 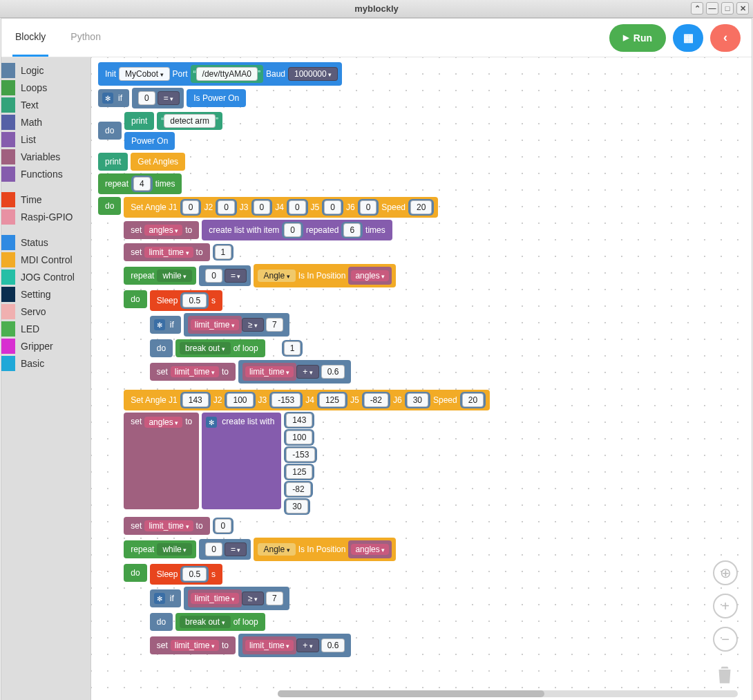 I want to click on menu-icon: ⌃, so click(x=697, y=8).